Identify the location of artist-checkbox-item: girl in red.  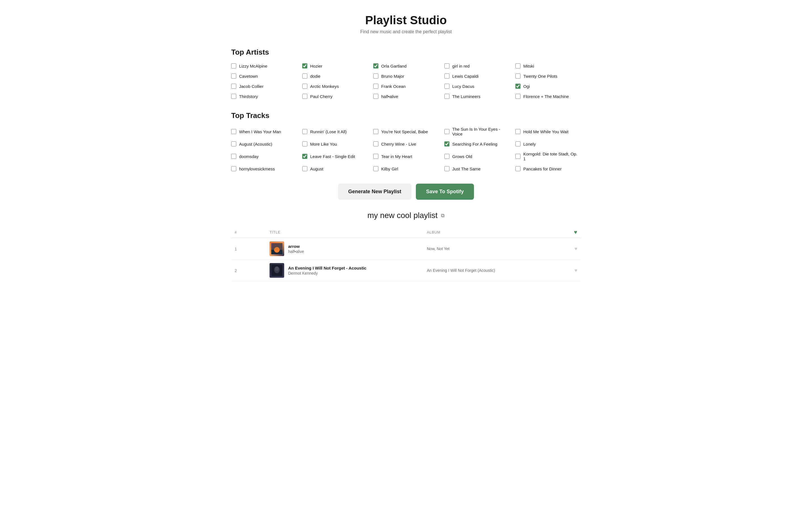
(477, 66).